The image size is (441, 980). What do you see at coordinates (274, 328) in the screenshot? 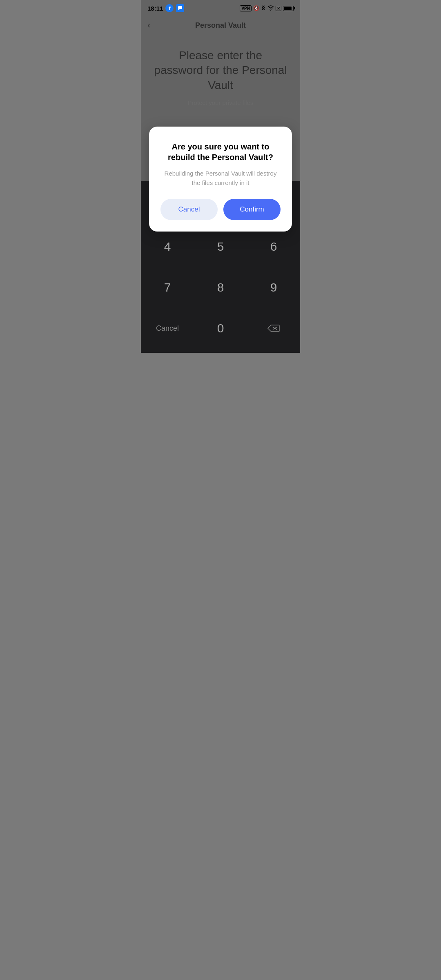
I see `numpad-backspace-button` at bounding box center [274, 328].